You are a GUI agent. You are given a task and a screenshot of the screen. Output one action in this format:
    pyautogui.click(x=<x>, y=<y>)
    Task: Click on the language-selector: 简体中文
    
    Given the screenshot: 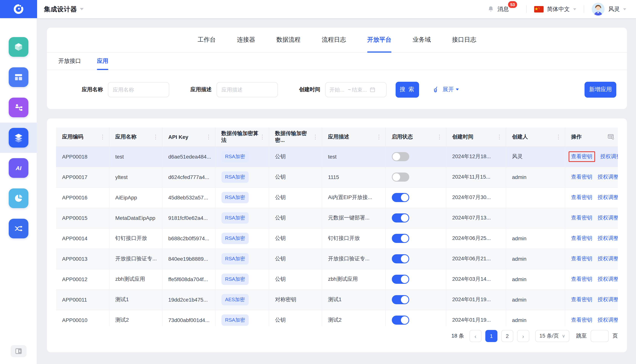 What is the action you would take?
    pyautogui.click(x=555, y=9)
    